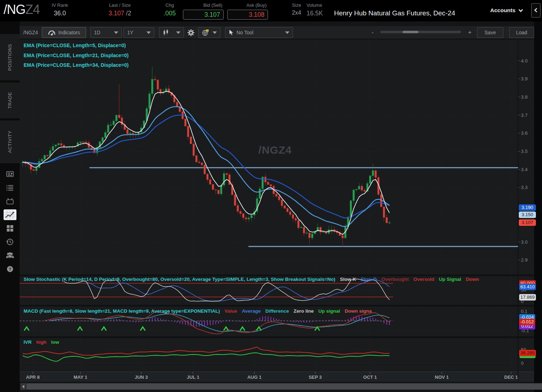  I want to click on last-size-value: 3.107 /2, so click(120, 14).